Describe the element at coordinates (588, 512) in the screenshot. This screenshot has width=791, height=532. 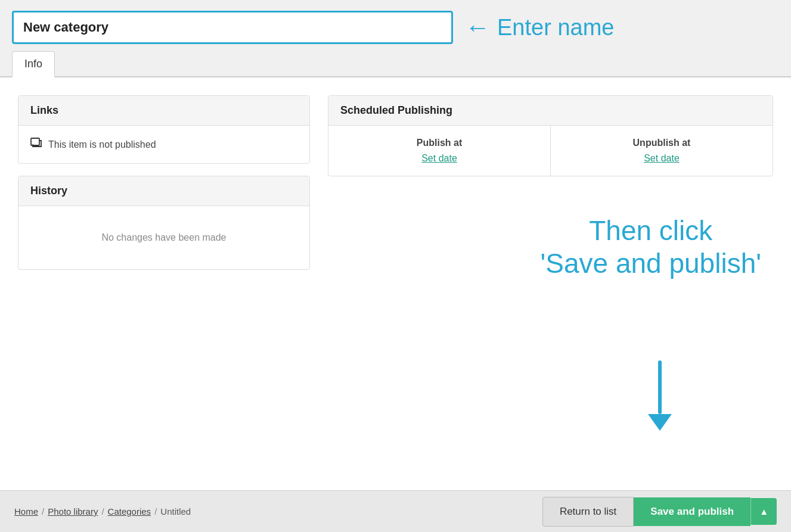
I see `return-to-list-button: Return to list` at that location.